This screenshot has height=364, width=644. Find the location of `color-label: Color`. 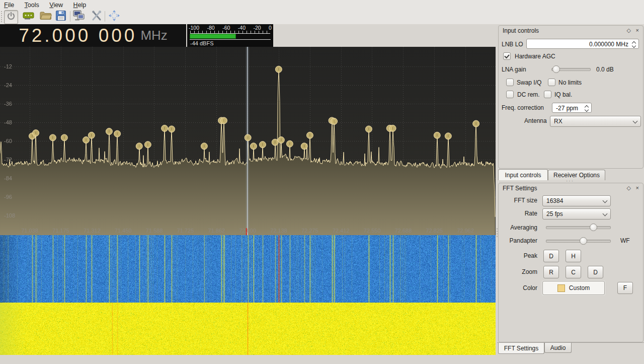

color-label: Color is located at coordinates (518, 288).